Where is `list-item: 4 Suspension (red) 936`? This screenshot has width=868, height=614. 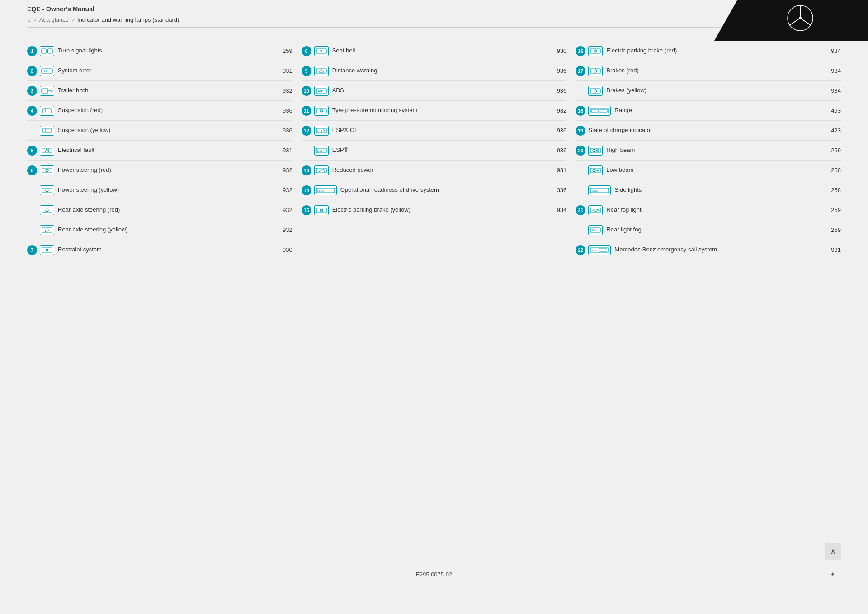
list-item: 4 Suspension (red) 936 is located at coordinates (160, 111).